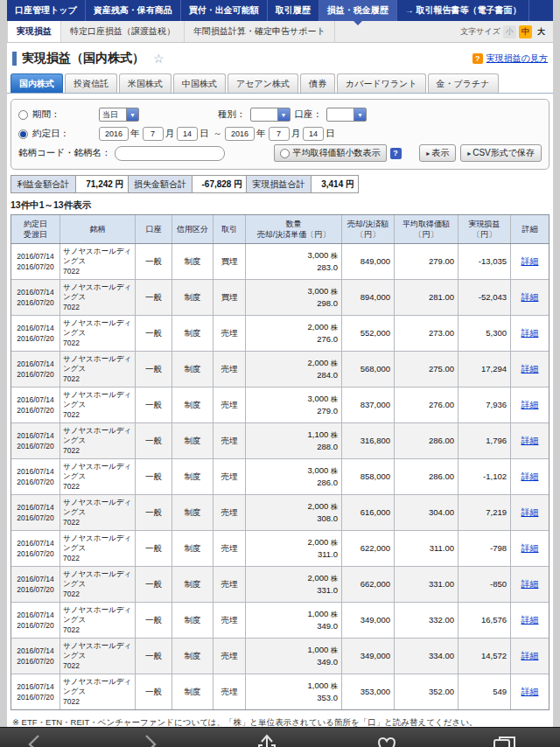 The width and height of the screenshot is (560, 747). Describe the element at coordinates (509, 31) in the screenshot. I see `font-size-small-button: 小` at that location.